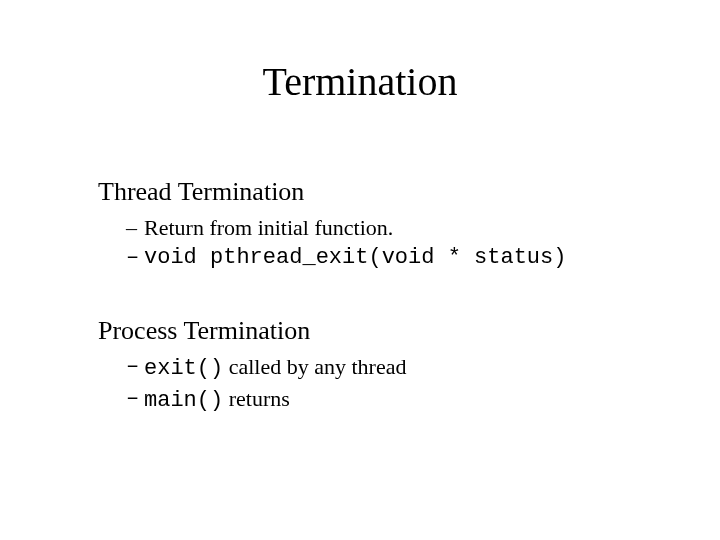  What do you see at coordinates (389, 331) in the screenshot?
I see `section-heading-process-termination: Process Termination` at bounding box center [389, 331].